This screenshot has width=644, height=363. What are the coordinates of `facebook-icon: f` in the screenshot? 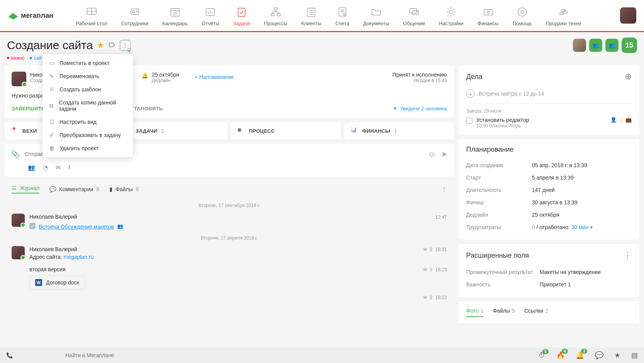 It's located at (69, 168).